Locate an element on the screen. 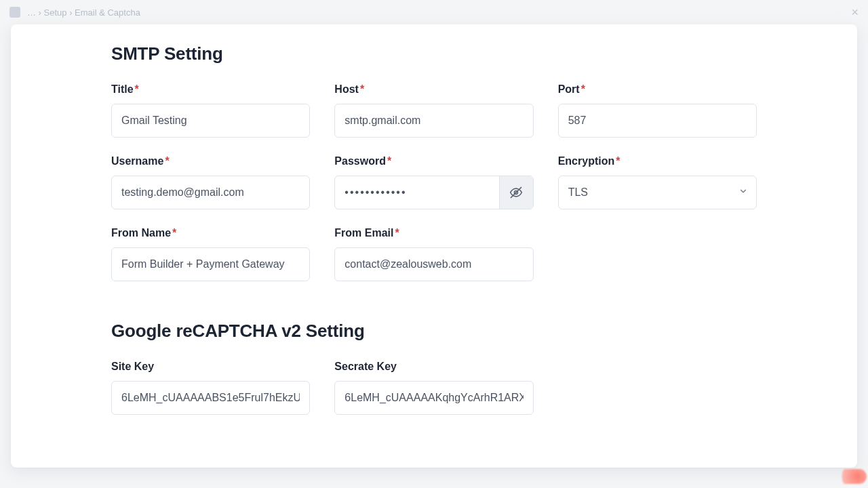  label-title-text: Title is located at coordinates (122, 89).